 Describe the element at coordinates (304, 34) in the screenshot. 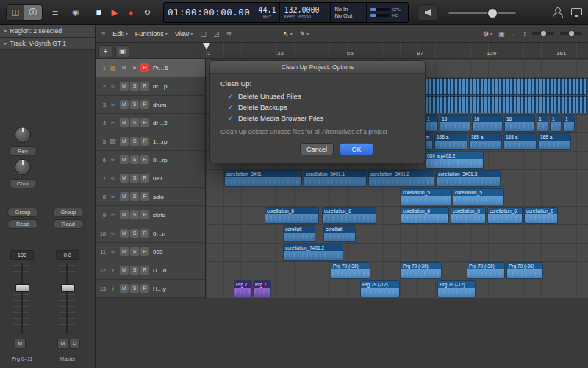

I see `secondary-tool-menu: ✎ ▾` at that location.